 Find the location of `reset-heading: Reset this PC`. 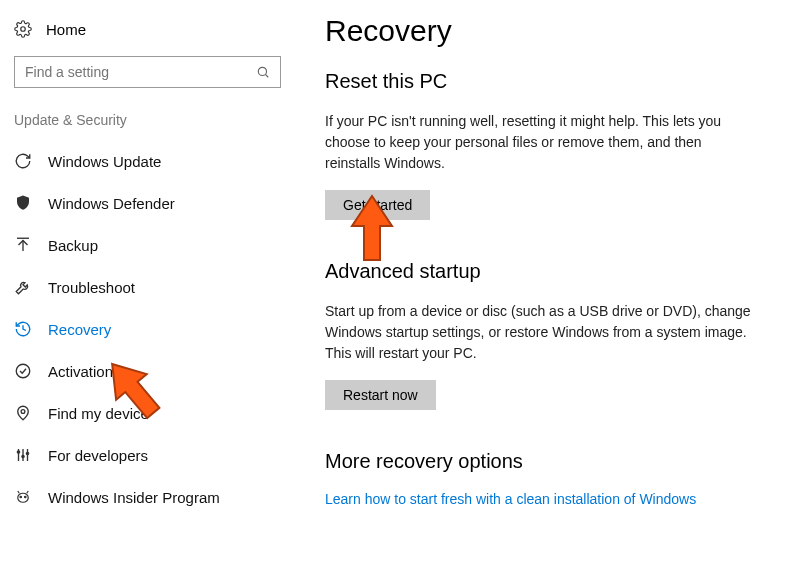

reset-heading: Reset this PC is located at coordinates (548, 82).